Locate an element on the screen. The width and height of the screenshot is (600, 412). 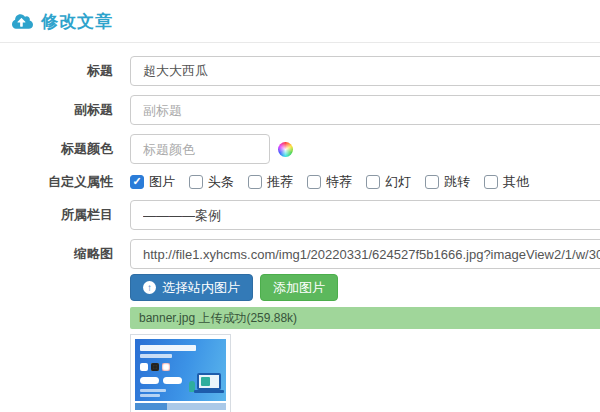
title-color-label: 标题颜色 is located at coordinates (65, 149).